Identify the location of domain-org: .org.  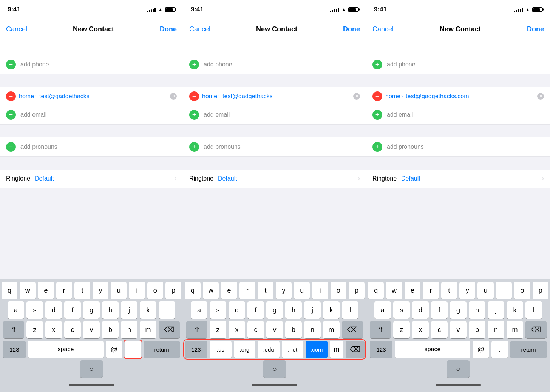
(245, 349).